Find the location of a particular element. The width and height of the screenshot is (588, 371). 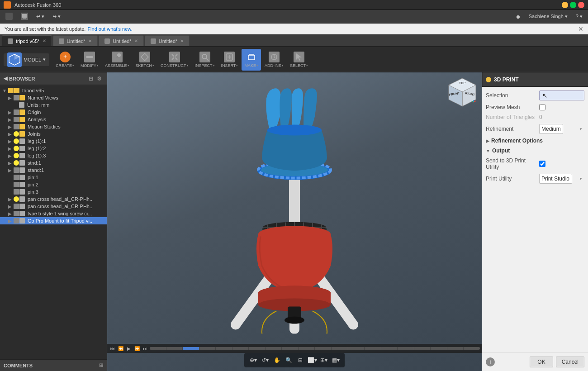

vp-nav-btn: ⊕▾ is located at coordinates (253, 360).